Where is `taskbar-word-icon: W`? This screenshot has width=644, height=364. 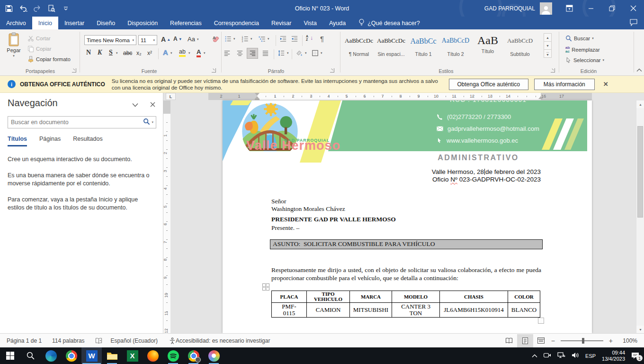 taskbar-word-icon: W is located at coordinates (92, 355).